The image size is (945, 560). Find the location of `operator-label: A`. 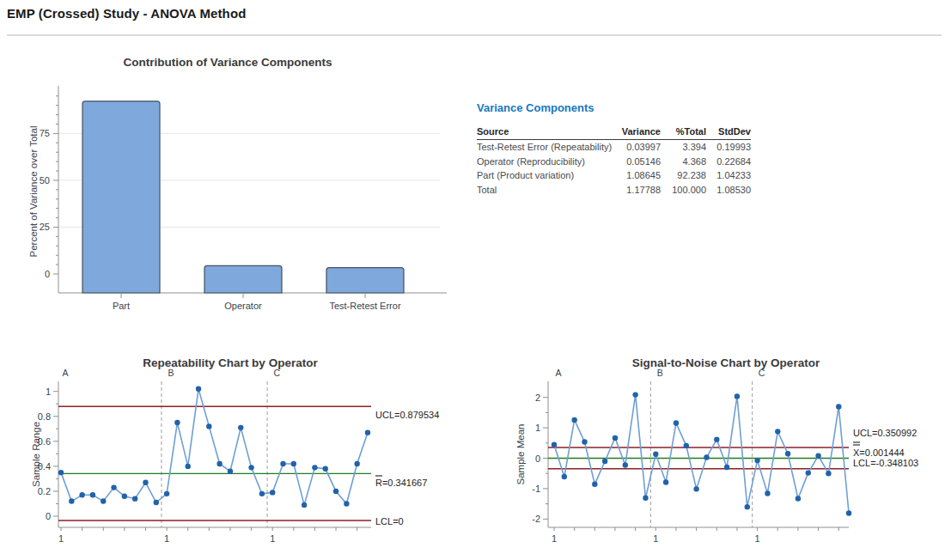

operator-label: A is located at coordinates (65, 373).